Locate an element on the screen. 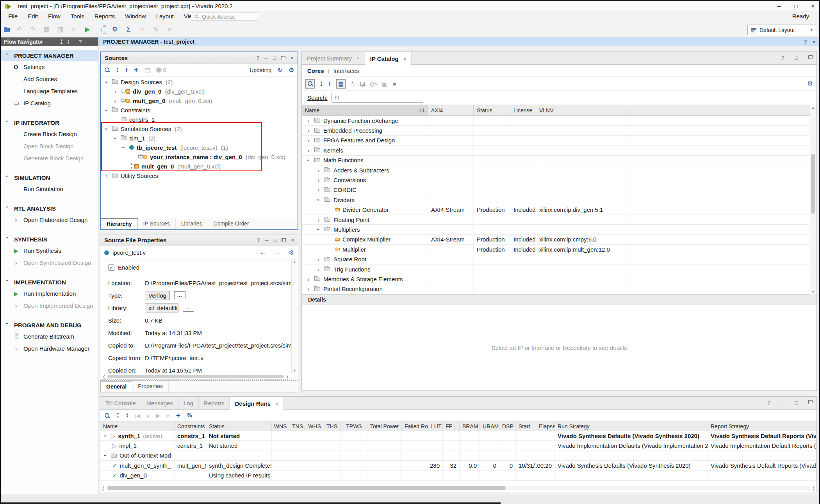  ip-search-input is located at coordinates (377, 98).